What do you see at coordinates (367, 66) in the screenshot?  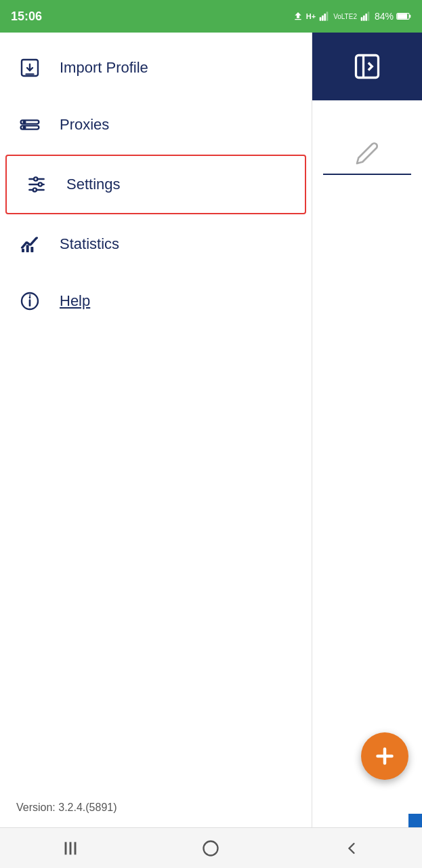 I see `right-panel-header` at bounding box center [367, 66].